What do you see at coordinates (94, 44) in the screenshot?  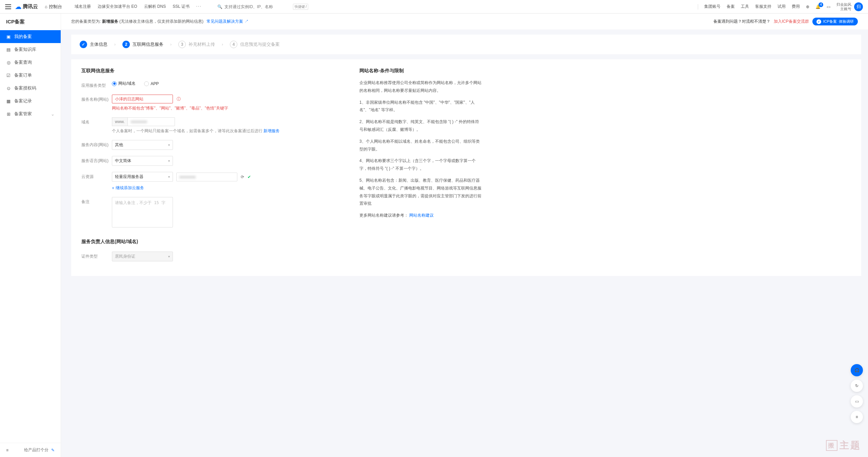 I see `step-1: ✓ 主体信息` at bounding box center [94, 44].